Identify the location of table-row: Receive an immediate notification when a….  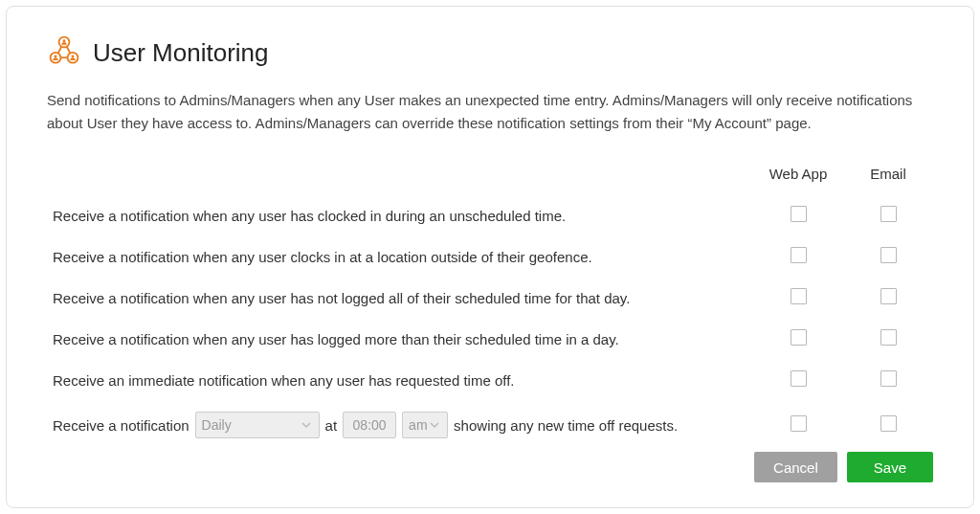
(490, 381).